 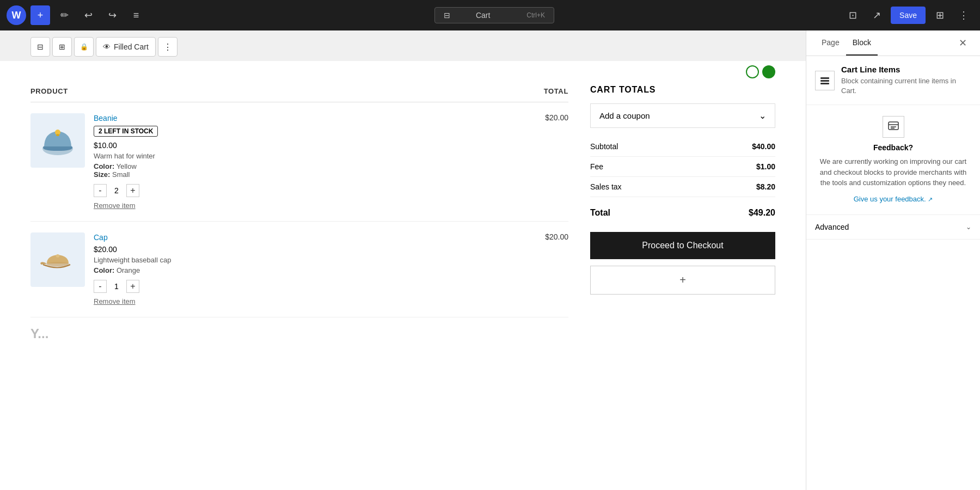 What do you see at coordinates (117, 191) in the screenshot?
I see `beanie-qty-value: 2` at bounding box center [117, 191].